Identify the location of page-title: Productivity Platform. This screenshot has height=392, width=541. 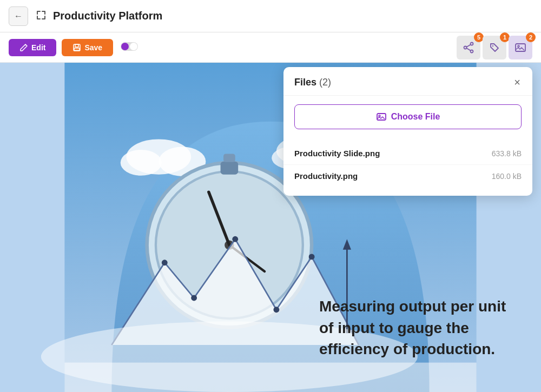
(293, 16).